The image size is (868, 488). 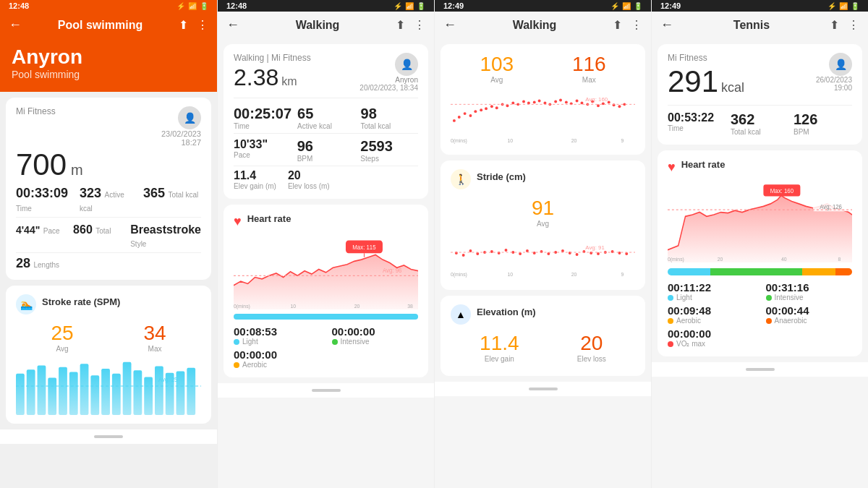 I want to click on elevation-icon: ▲, so click(x=461, y=314).